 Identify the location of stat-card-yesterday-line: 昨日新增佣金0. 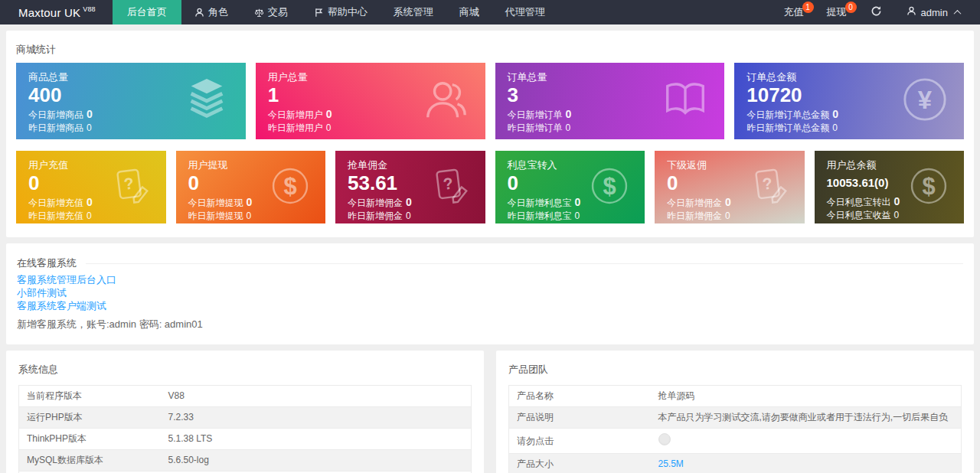
(730, 216).